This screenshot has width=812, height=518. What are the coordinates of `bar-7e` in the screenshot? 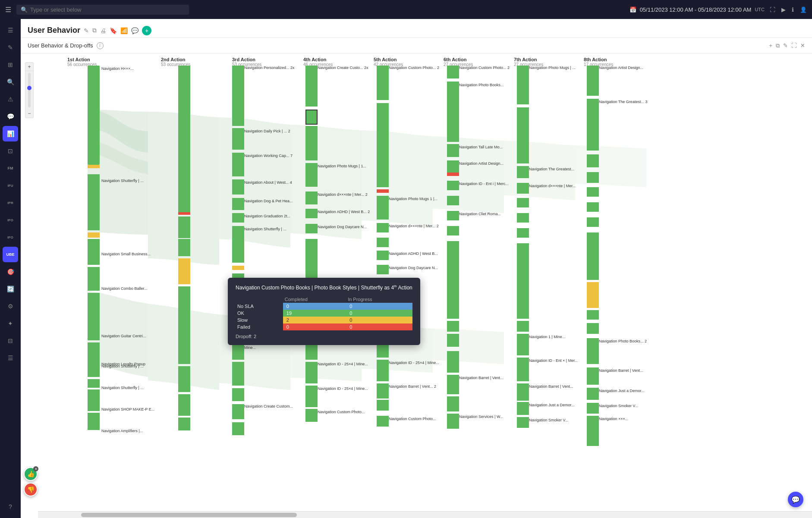 It's located at (523, 203).